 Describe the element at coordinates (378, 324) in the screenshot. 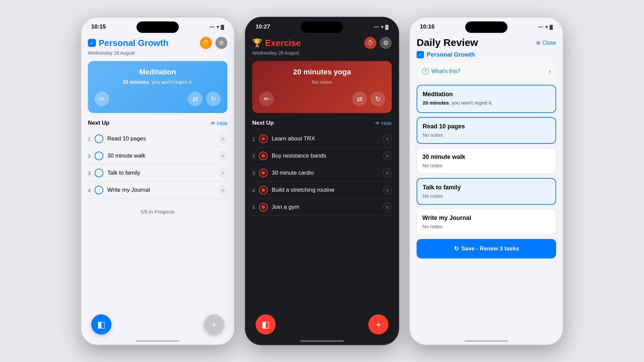

I see `phone2-fab-add: +` at that location.